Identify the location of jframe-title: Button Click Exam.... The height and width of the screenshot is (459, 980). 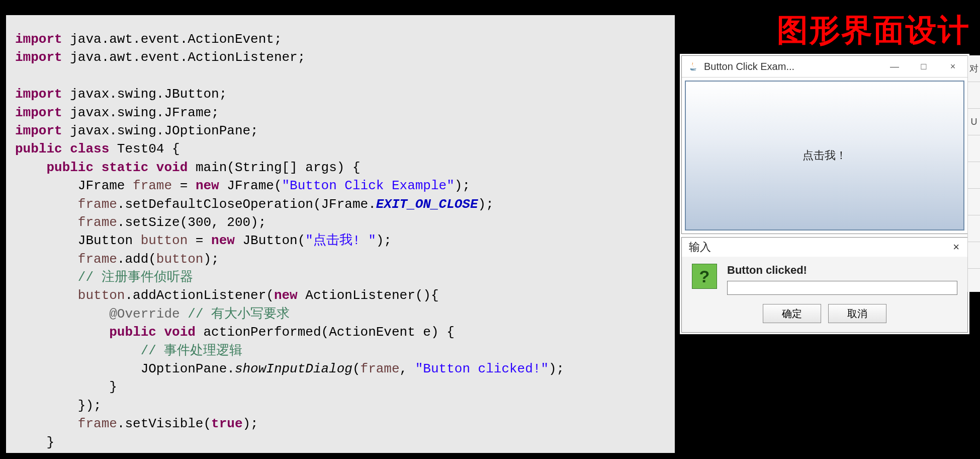
(792, 66).